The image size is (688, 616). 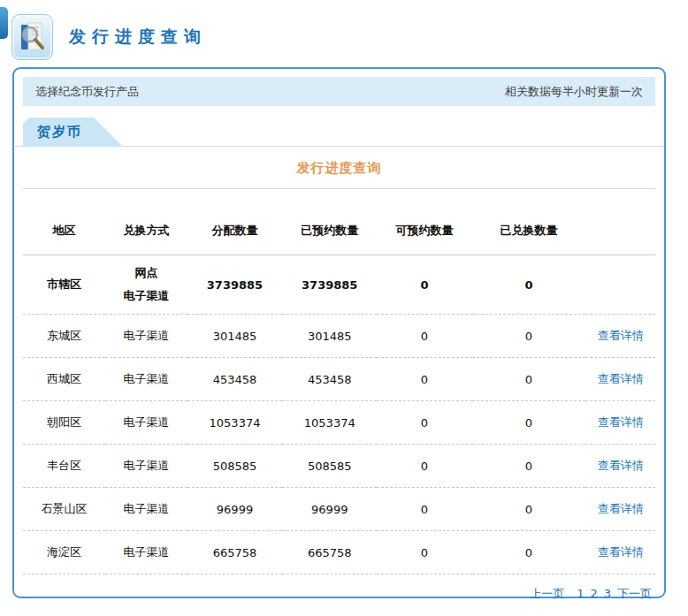 I want to click on table-row: 石景山区电子渠道969999699900查看详情, so click(x=340, y=509).